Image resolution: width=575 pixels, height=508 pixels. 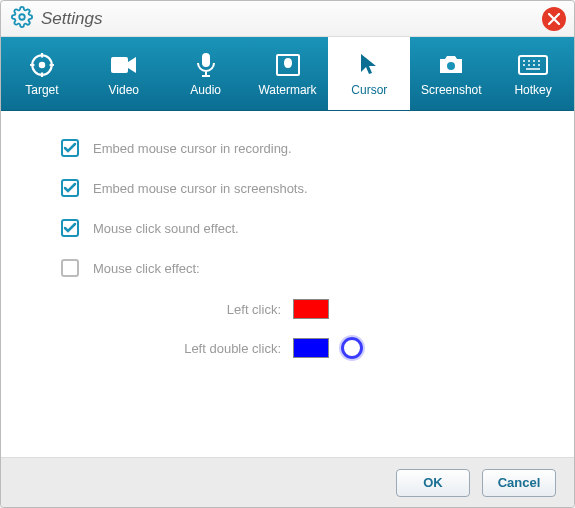 What do you see at coordinates (369, 90) in the screenshot?
I see `tab-label: Cursor` at bounding box center [369, 90].